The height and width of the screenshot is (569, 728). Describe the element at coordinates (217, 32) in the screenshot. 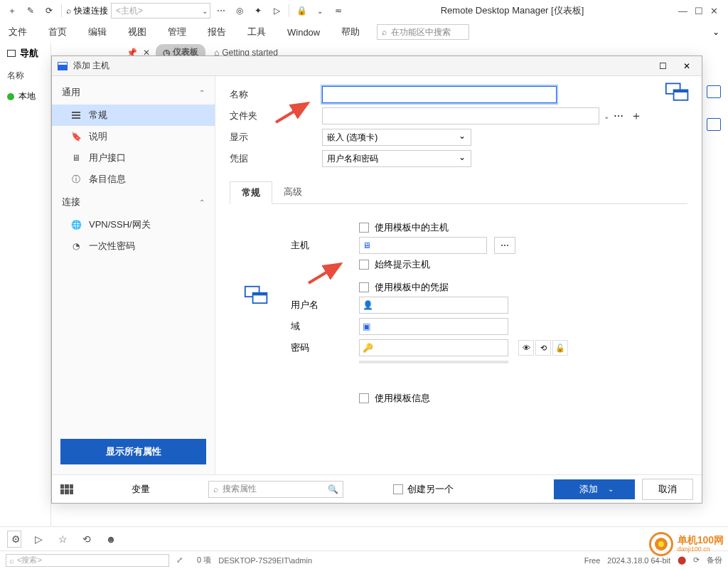

I see `menu-report: 报告` at that location.